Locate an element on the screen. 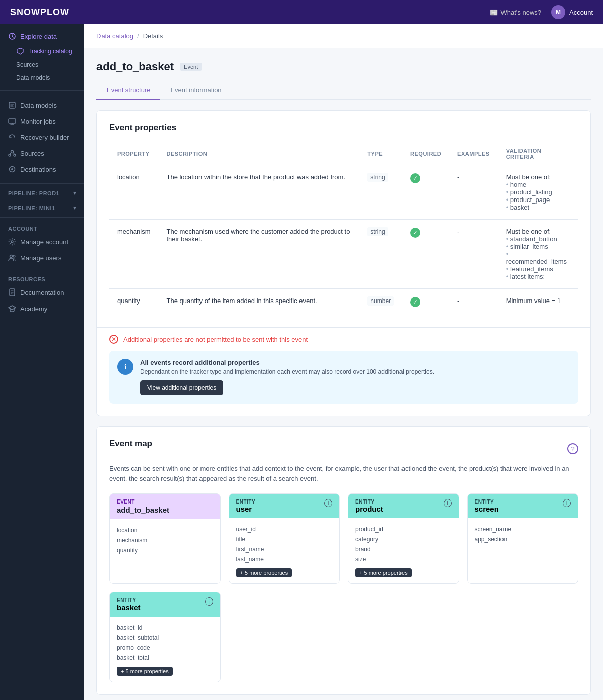 Image resolution: width=603 pixels, height=700 pixels. sidebar-item-monitor-jobs: Monitor jobs is located at coordinates (42, 121).